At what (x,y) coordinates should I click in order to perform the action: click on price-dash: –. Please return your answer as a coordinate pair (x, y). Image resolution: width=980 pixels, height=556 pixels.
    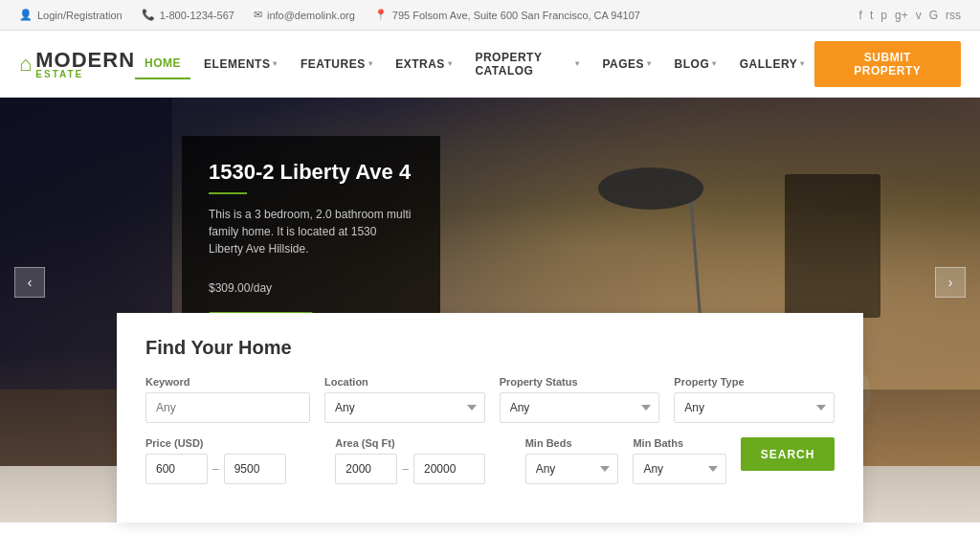
    Looking at the image, I should click on (216, 469).